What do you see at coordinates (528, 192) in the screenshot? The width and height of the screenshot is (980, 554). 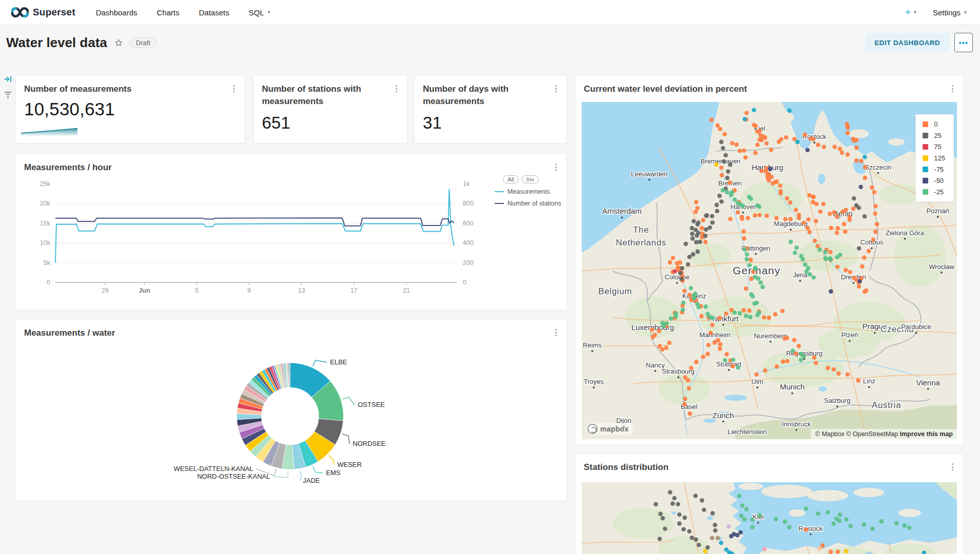 I see `legend-item-measurements: Measurements` at bounding box center [528, 192].